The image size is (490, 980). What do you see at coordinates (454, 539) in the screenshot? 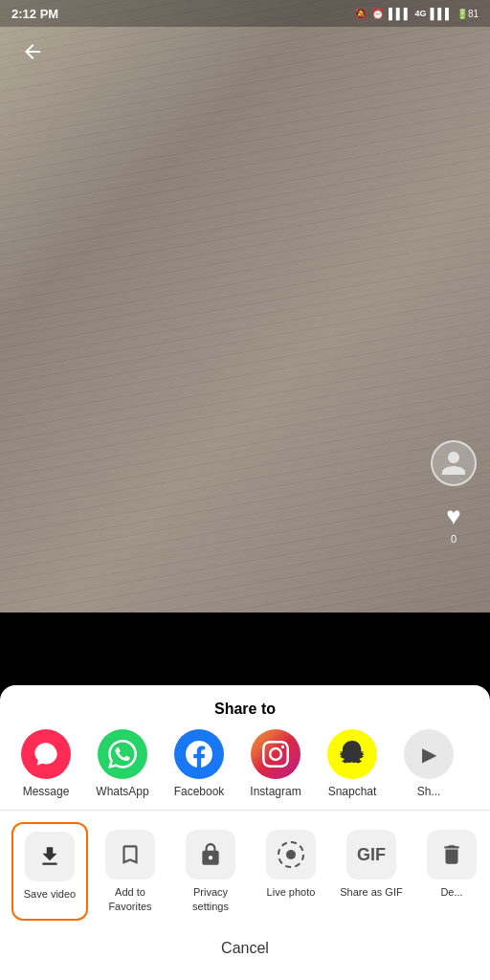
I see `heart-count: 0` at bounding box center [454, 539].